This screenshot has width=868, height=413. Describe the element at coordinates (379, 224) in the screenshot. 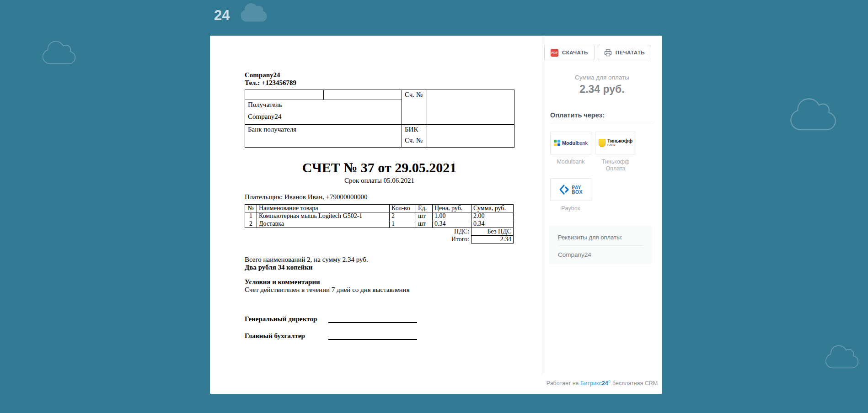

I see `items-table: № Наименование товара Кол-во Ед. Цена, р…` at that location.